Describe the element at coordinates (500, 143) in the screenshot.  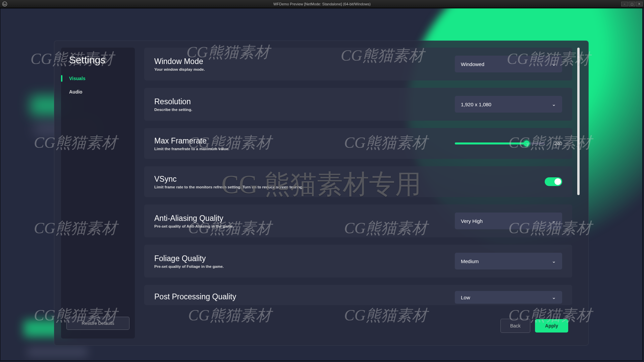
I see `max-framerate-slider` at that location.